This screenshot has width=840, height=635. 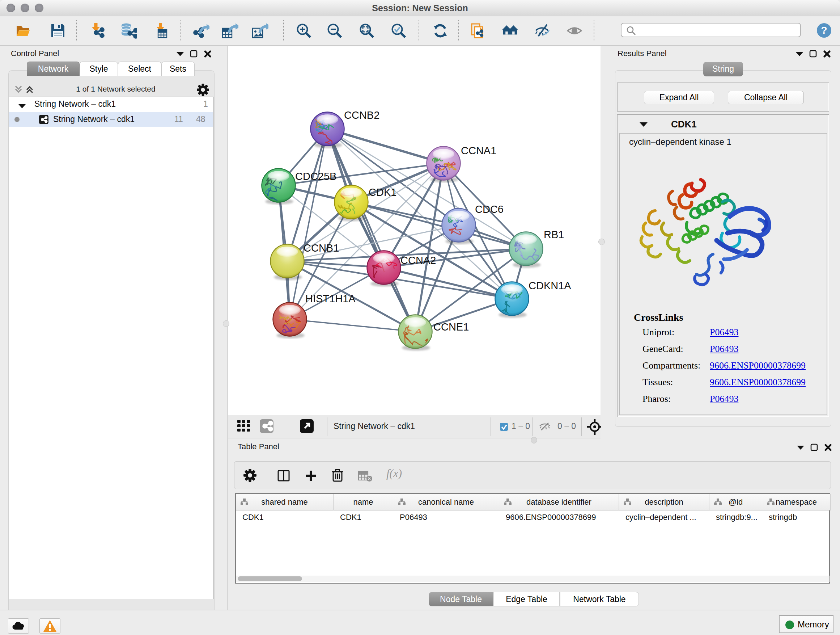 What do you see at coordinates (451, 327) in the screenshot?
I see `svg-text: CCNE1` at bounding box center [451, 327].